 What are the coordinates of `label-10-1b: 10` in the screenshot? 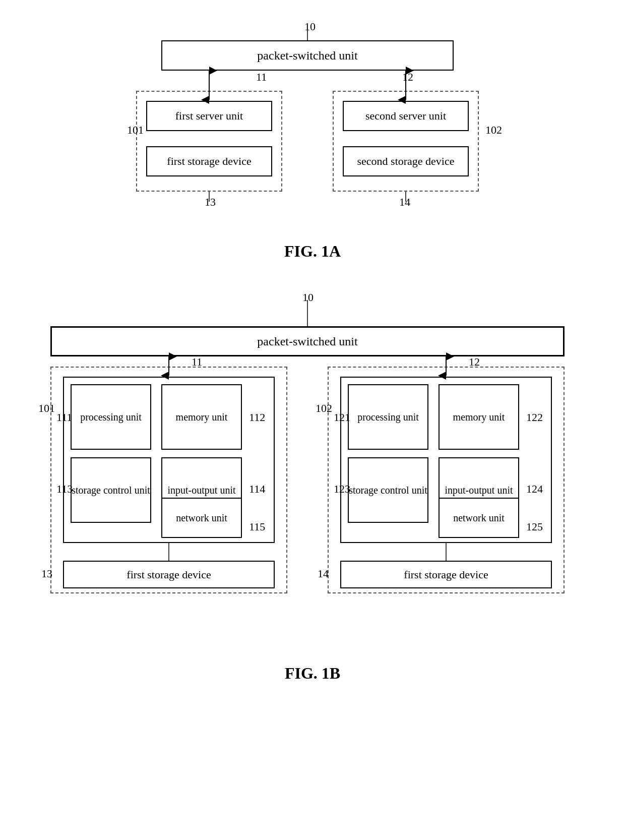 It's located at (308, 297).